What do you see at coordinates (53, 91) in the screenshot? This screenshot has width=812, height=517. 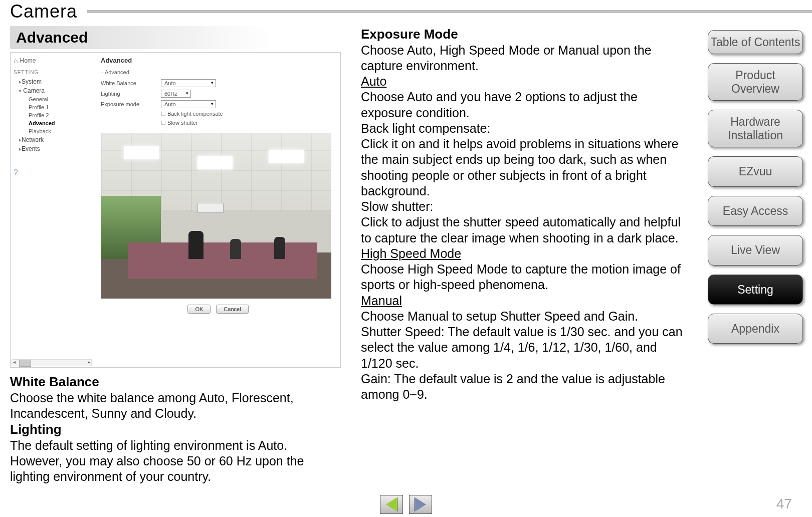 I see `ss-item-camera: Camera` at bounding box center [53, 91].